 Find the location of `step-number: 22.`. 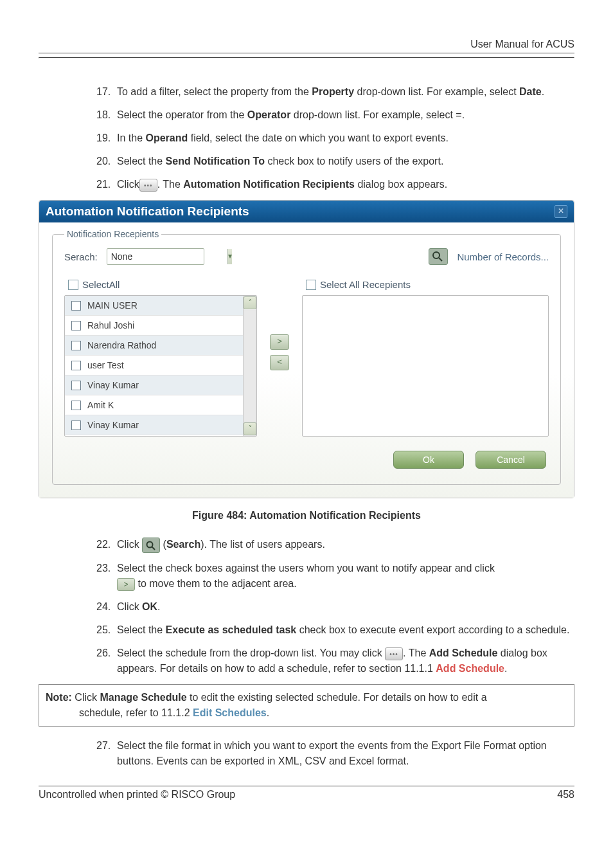

step-number: 22. is located at coordinates (103, 545).